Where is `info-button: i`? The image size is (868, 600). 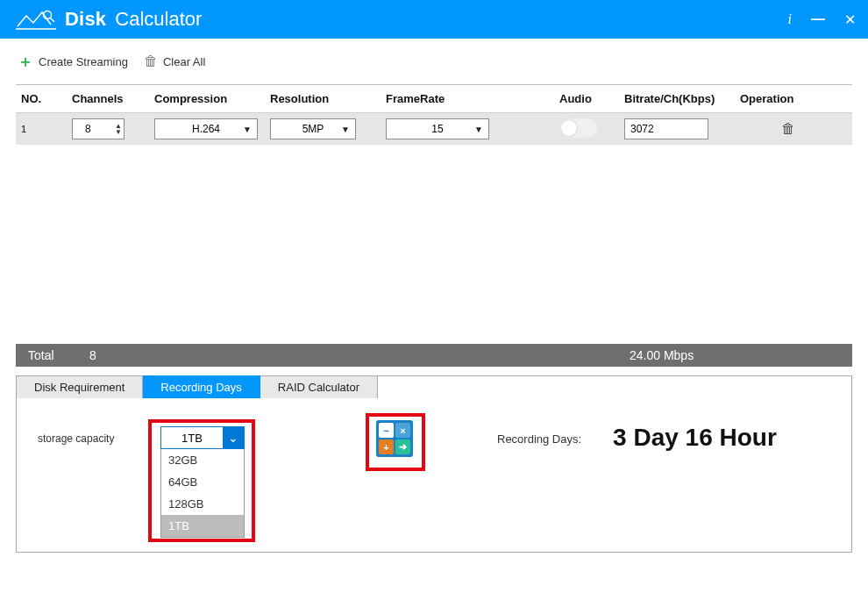 info-button: i is located at coordinates (790, 19).